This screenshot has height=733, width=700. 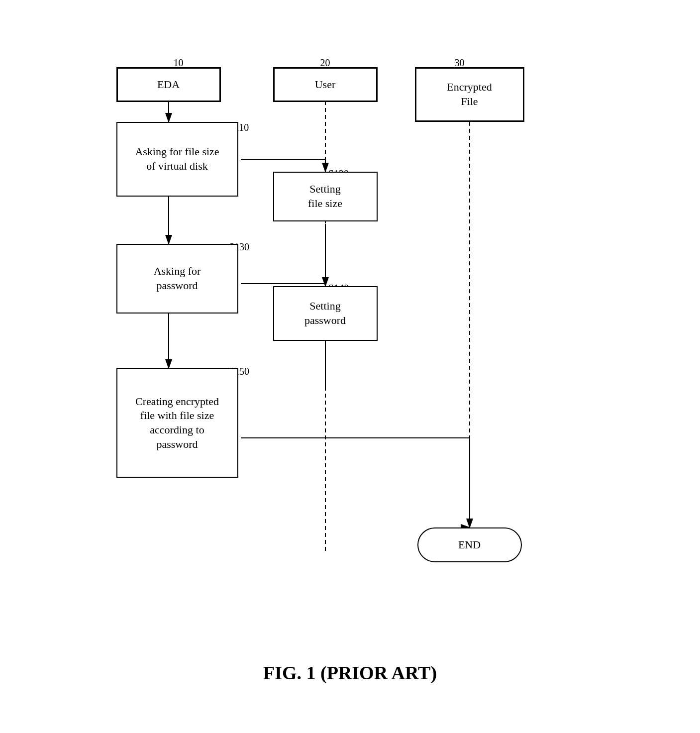 I want to click on s130-box: Asking forpassword, so click(x=177, y=279).